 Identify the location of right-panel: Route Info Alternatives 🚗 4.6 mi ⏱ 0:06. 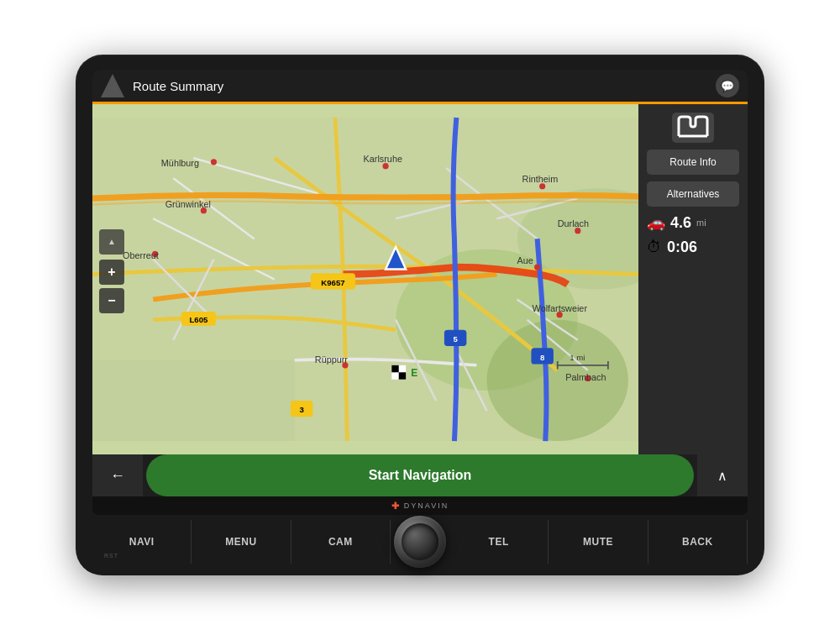
(693, 279).